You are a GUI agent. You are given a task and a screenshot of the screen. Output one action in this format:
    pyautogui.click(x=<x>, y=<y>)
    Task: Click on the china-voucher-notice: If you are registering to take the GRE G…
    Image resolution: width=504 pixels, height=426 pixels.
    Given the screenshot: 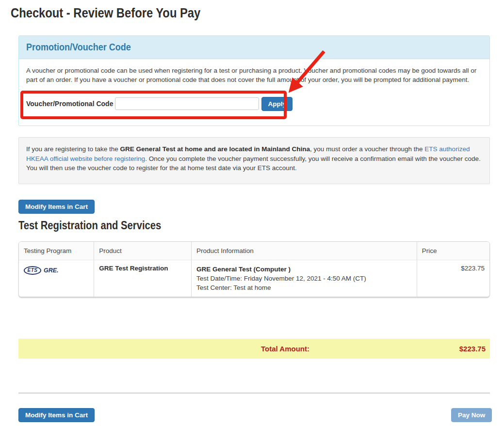 What is the action you would take?
    pyautogui.click(x=254, y=161)
    